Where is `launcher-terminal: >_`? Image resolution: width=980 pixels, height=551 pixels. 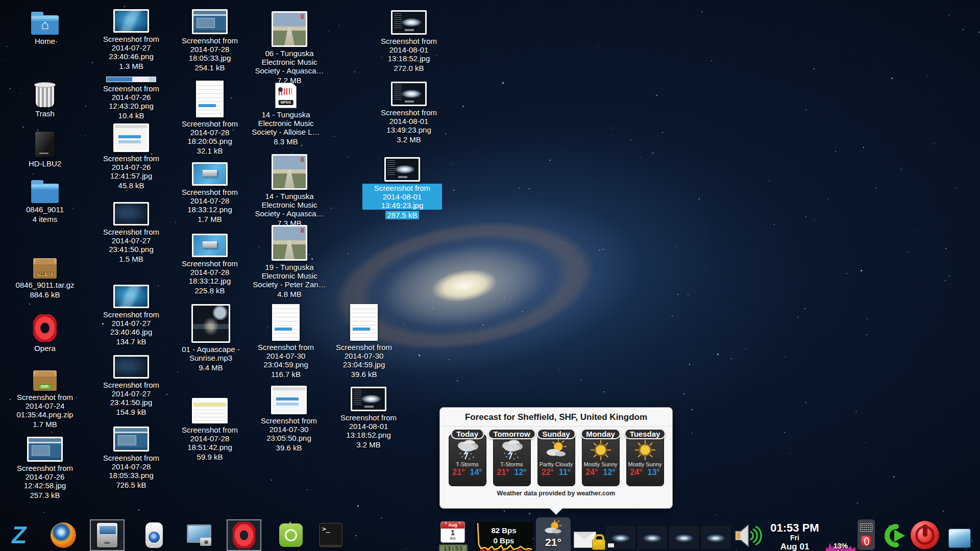
launcher-terminal: >_ is located at coordinates (331, 535).